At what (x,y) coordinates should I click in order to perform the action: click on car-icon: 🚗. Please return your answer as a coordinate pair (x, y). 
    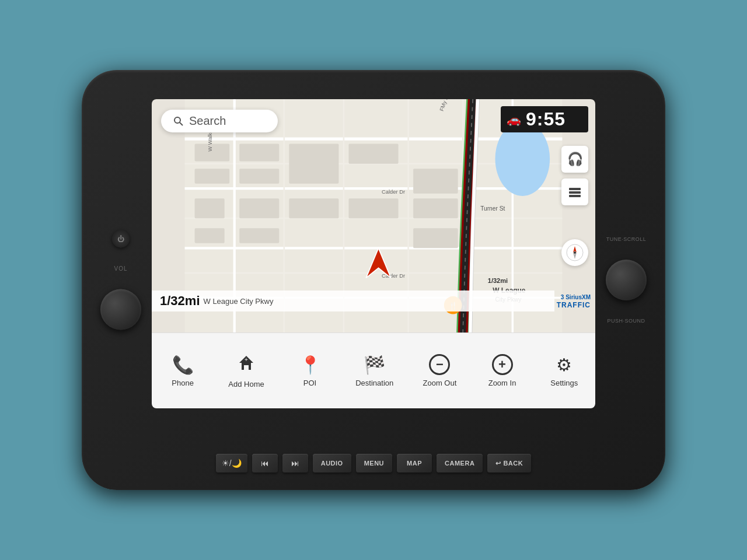
    Looking at the image, I should click on (514, 120).